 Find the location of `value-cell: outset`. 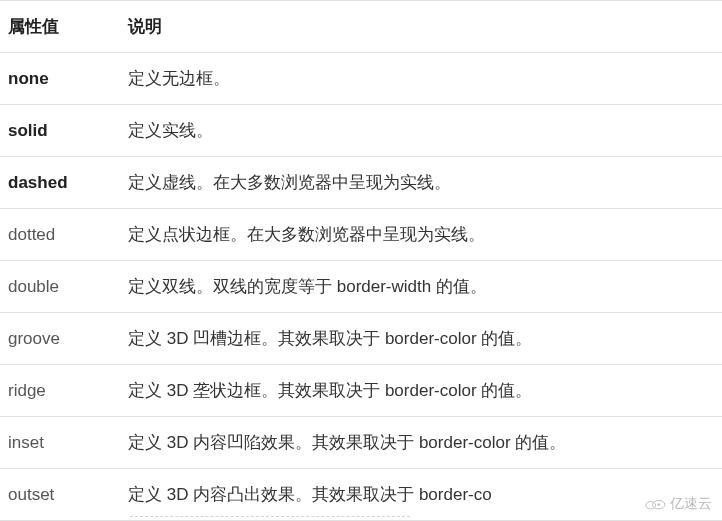

value-cell: outset is located at coordinates (60, 495).